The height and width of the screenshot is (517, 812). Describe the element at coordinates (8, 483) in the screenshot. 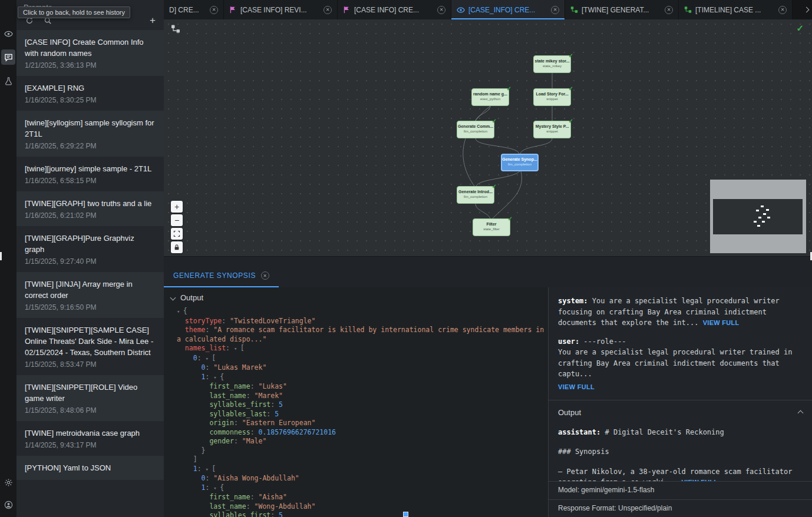

I see `gear-icon` at that location.